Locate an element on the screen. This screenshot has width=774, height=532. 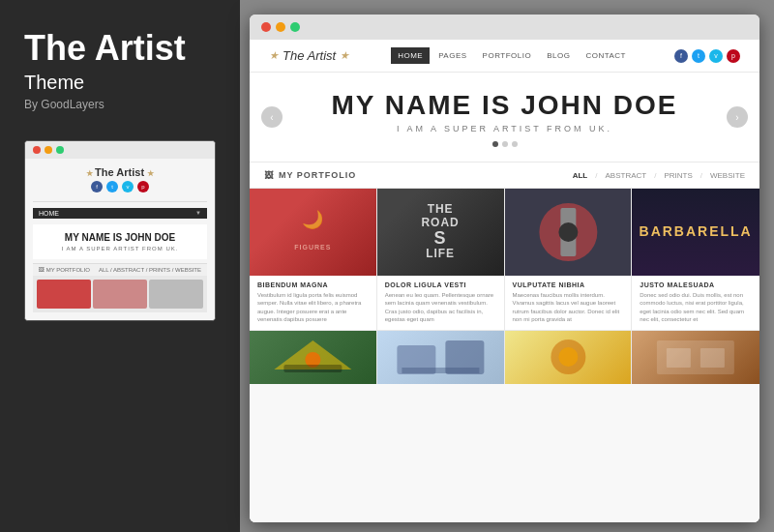
social-pinterest-icon: p is located at coordinates (733, 56).